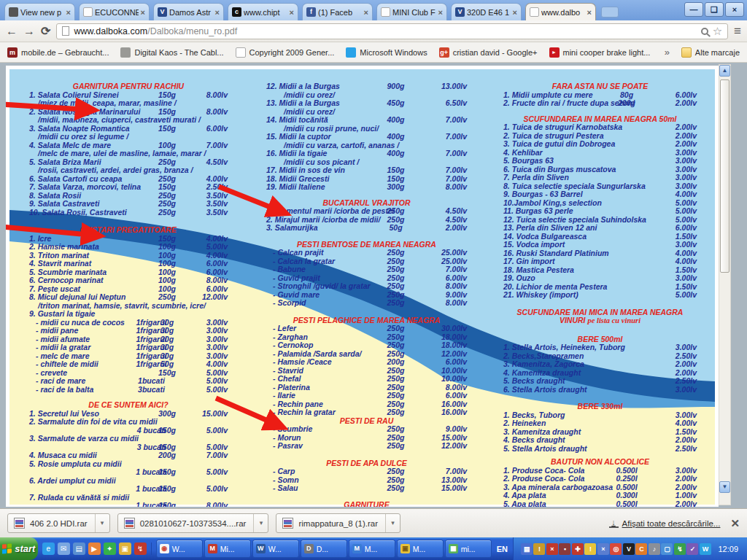 This screenshot has width=747, height=560. What do you see at coordinates (725, 284) in the screenshot?
I see `vertical-scrollbar: ▲ ▼` at bounding box center [725, 284].